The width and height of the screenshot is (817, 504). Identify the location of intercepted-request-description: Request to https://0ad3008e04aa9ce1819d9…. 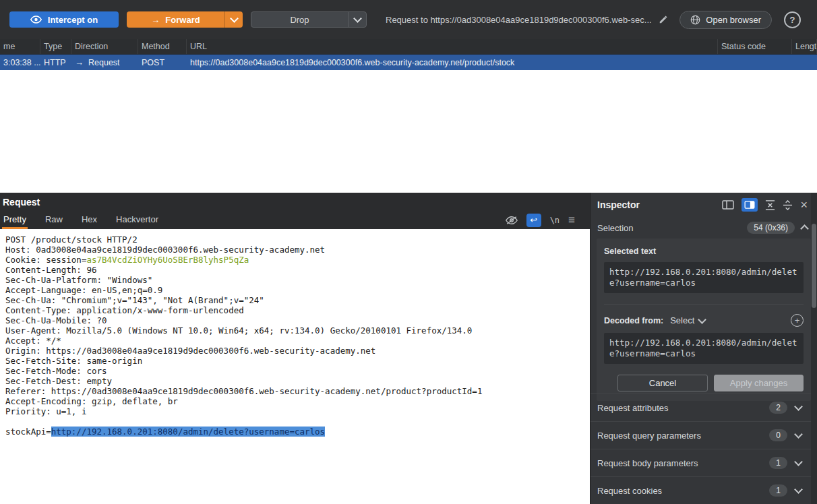
(519, 20).